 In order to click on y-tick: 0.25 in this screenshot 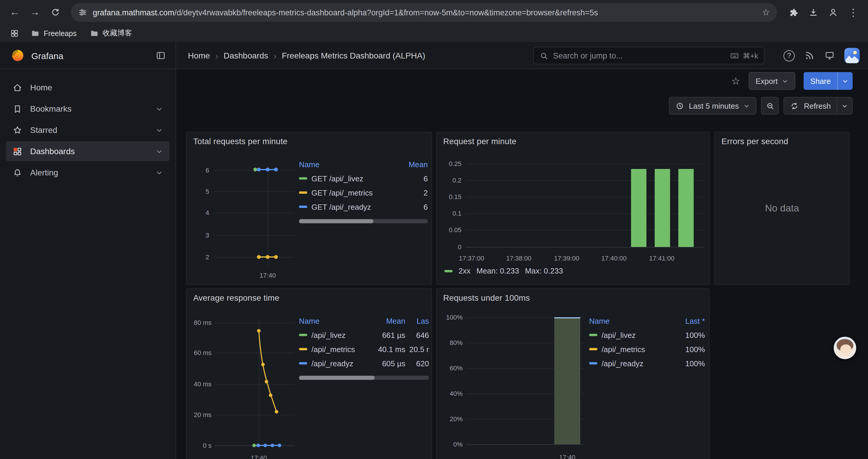, I will do `click(451, 164)`.